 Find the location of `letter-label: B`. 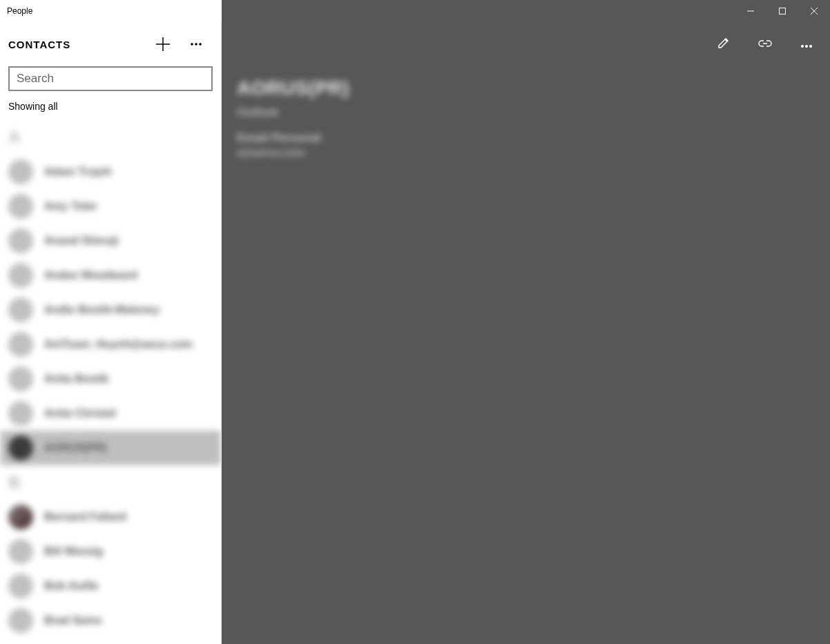

letter-label: B is located at coordinates (14, 482).